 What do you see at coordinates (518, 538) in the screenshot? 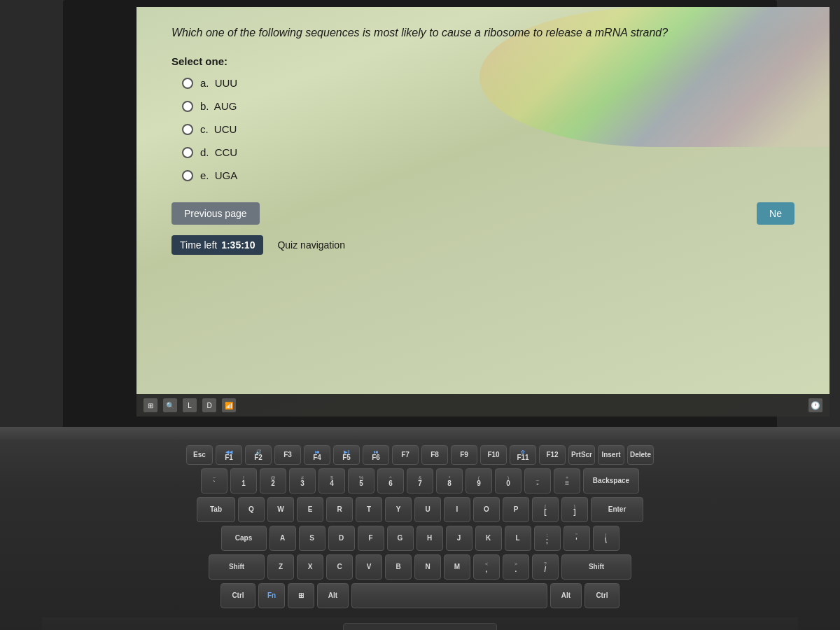
I see `key-l: L` at bounding box center [518, 538].